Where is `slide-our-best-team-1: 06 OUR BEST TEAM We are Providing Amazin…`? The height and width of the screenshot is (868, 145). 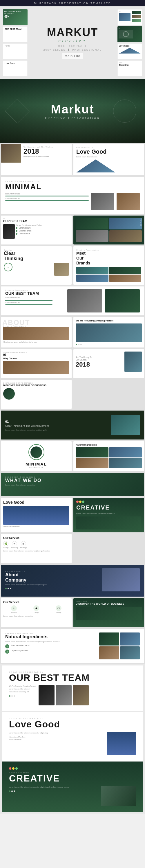 slide-our-best-team-1: 06 OUR BEST TEAM We are Providing Amazin… is located at coordinates (37, 230).